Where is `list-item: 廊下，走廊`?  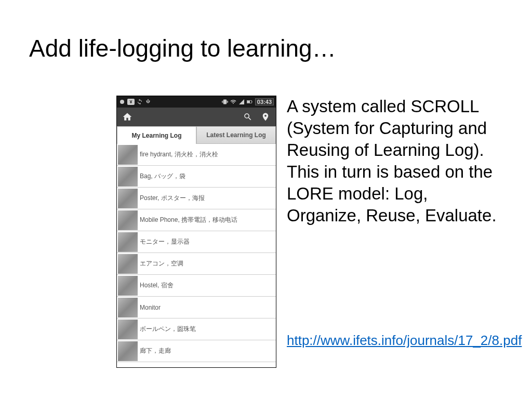 list-item: 廊下，走廊 is located at coordinates (196, 351).